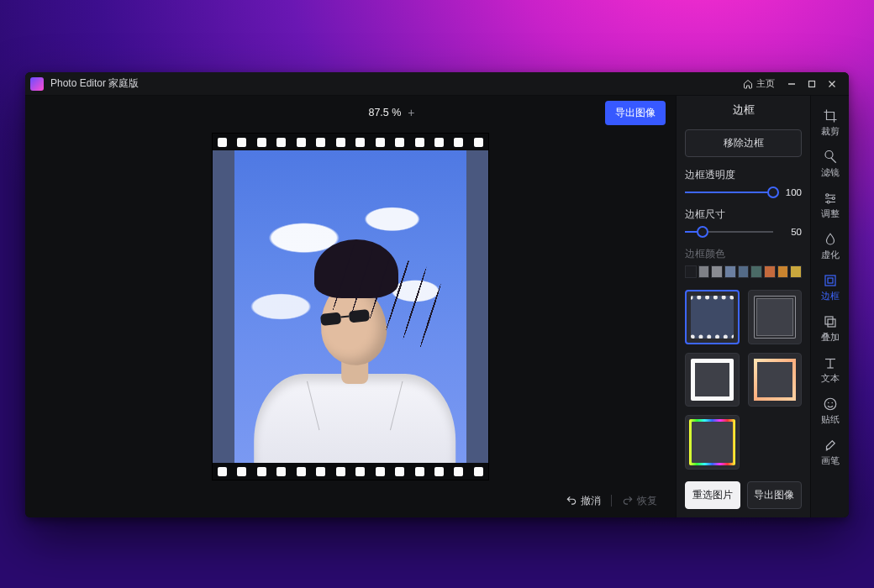 The height and width of the screenshot is (588, 874). What do you see at coordinates (830, 297) in the screenshot?
I see `tool-label: 边框` at bounding box center [830, 297].